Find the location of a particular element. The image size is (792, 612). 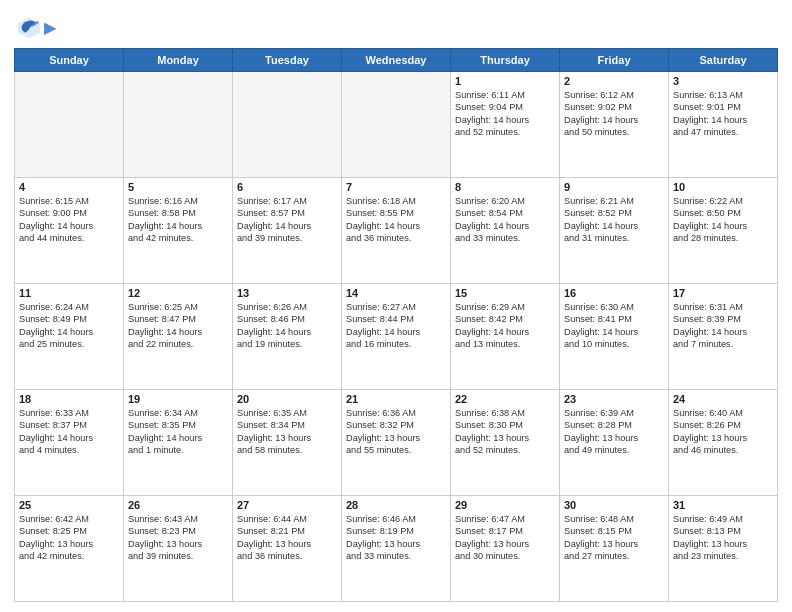

day-info: Sunrise: 6:15 AM Sunset: 9:00 PM Dayligh… is located at coordinates (69, 220).